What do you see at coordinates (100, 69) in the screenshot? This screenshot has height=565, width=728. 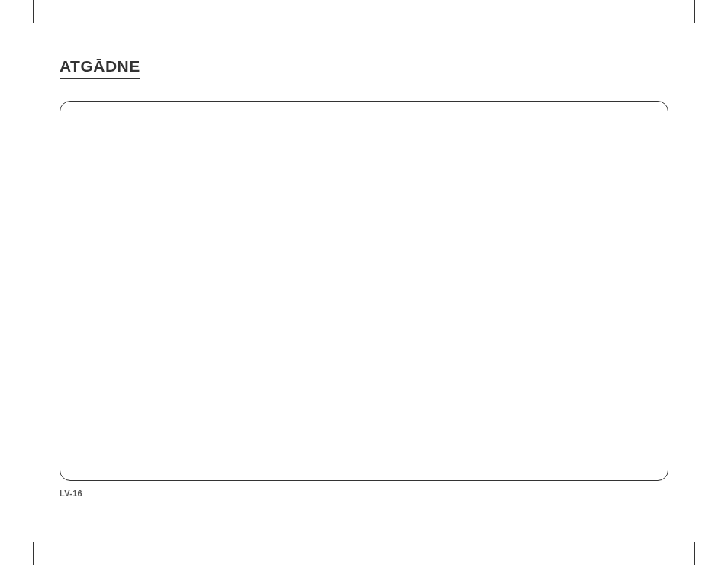 I see `page-heading: ATGĀDNE` at bounding box center [100, 69].